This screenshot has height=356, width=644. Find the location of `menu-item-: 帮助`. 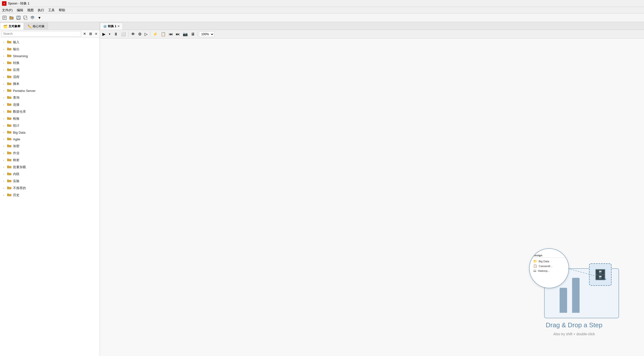

menu-item-: 帮助 is located at coordinates (62, 10).